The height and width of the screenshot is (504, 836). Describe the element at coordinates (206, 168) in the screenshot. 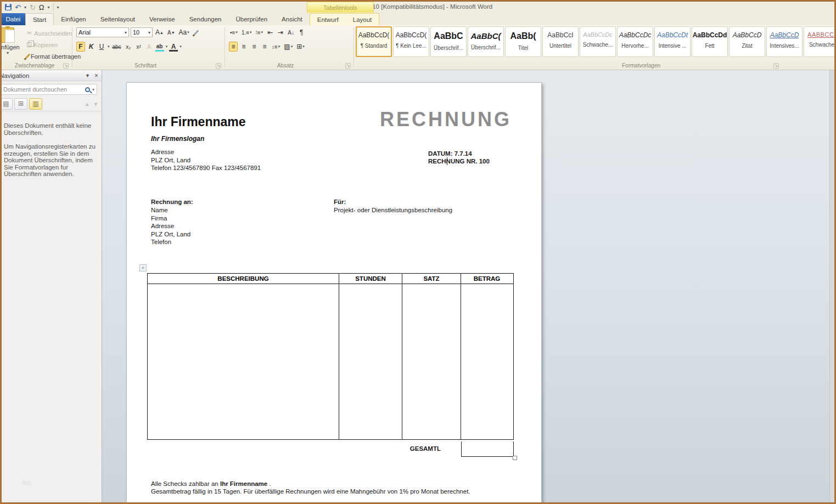

I see `address-line: Telefon 123/4567890 Fax 123/4567891` at that location.